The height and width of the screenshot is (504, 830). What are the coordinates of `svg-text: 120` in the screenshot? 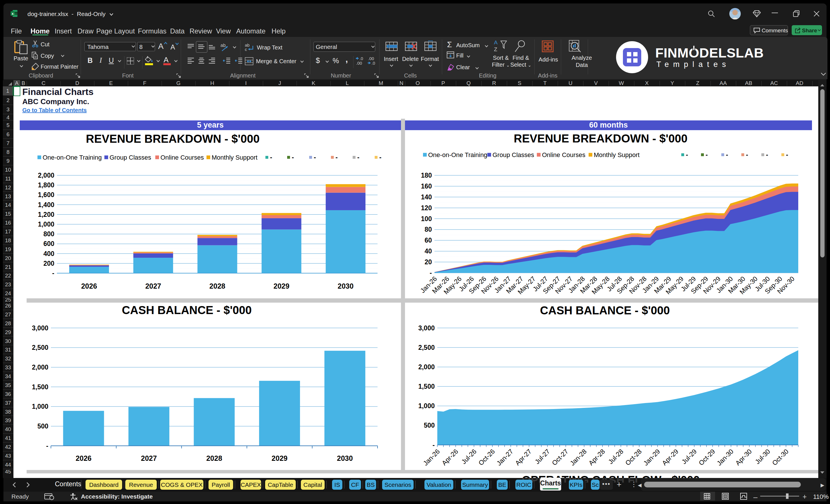 It's located at (426, 208).